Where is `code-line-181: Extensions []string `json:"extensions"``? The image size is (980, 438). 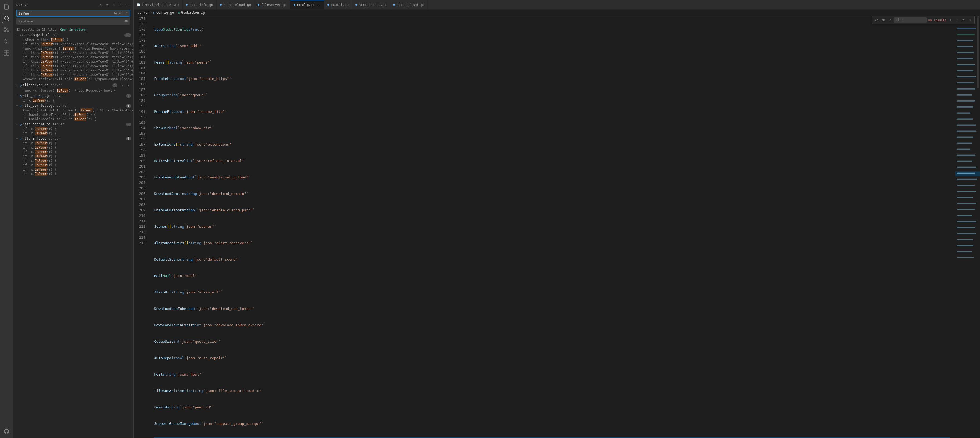
code-line-181: Extensions []string `json:"extensions"` is located at coordinates (552, 145).